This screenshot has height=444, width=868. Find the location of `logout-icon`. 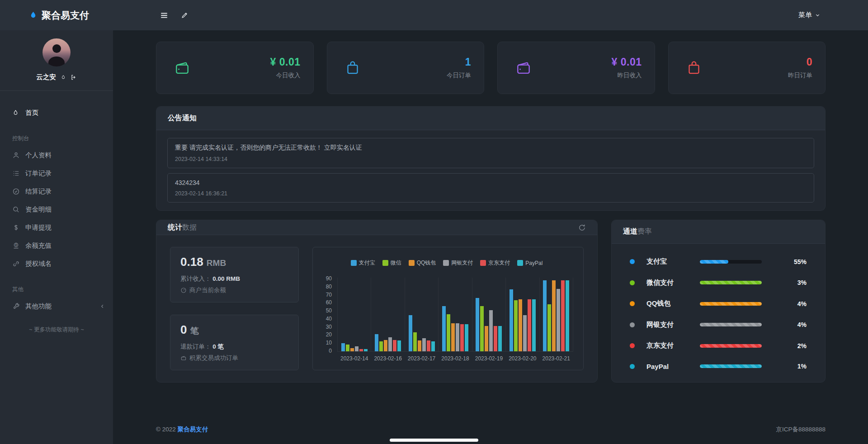

logout-icon is located at coordinates (74, 77).